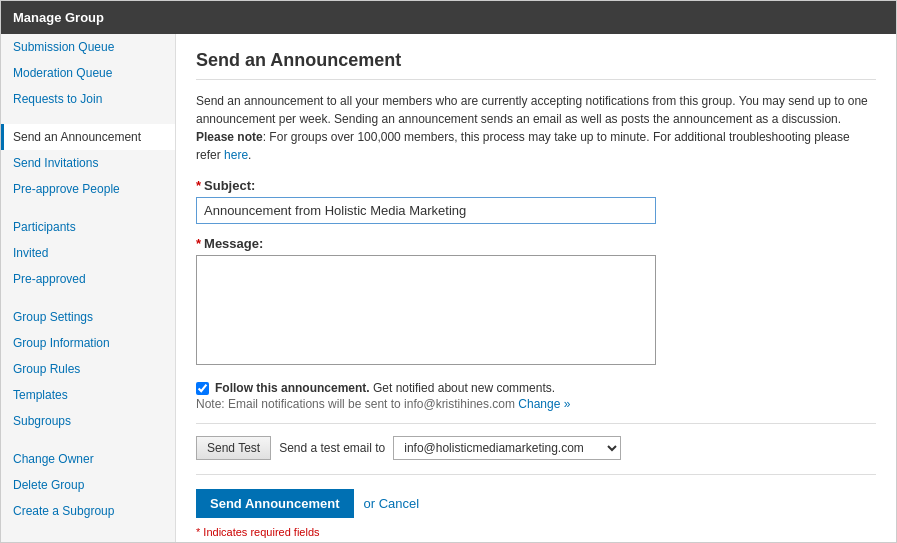 This screenshot has height=543, width=897. What do you see at coordinates (202, 388) in the screenshot?
I see `follow-checkbox` at bounding box center [202, 388].